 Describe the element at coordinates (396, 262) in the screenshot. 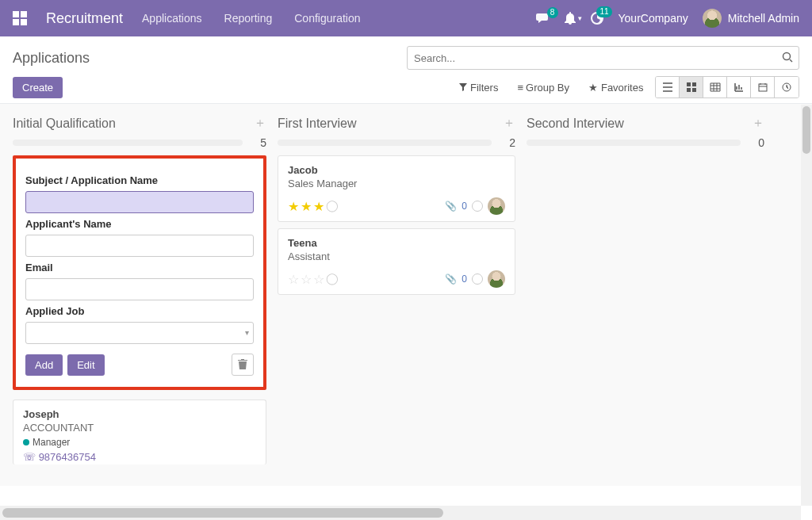

I see `record-card: Teena Assistant ☆ ☆ ☆ ◯ 📎 0` at that location.